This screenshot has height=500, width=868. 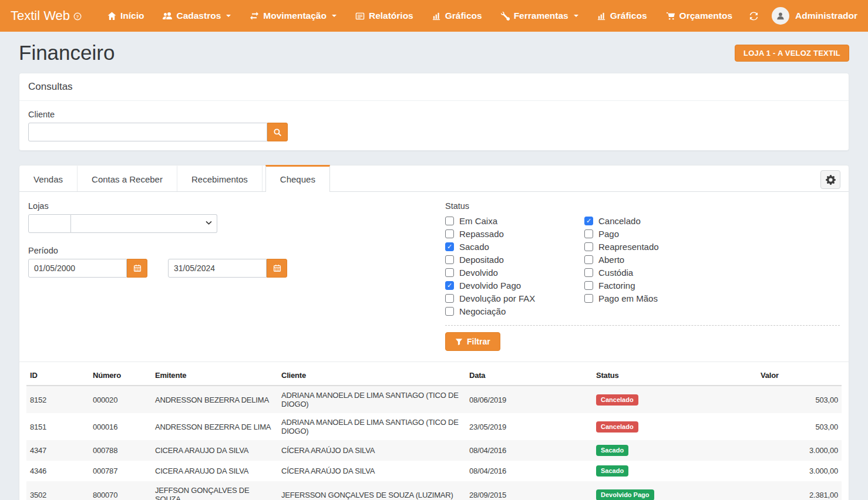 What do you see at coordinates (654, 298) in the screenshot?
I see `status-checkbox-pago-em-maos: Pago em Mãos` at bounding box center [654, 298].